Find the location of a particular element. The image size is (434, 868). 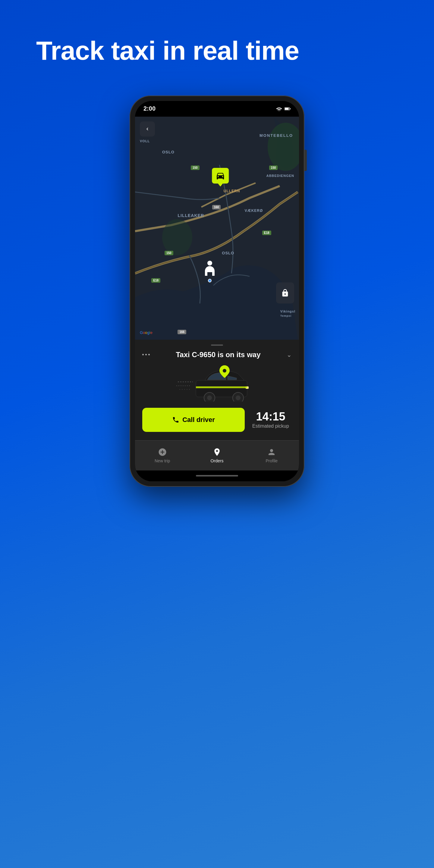

nav-label-profile: Profile is located at coordinates (272, 461).